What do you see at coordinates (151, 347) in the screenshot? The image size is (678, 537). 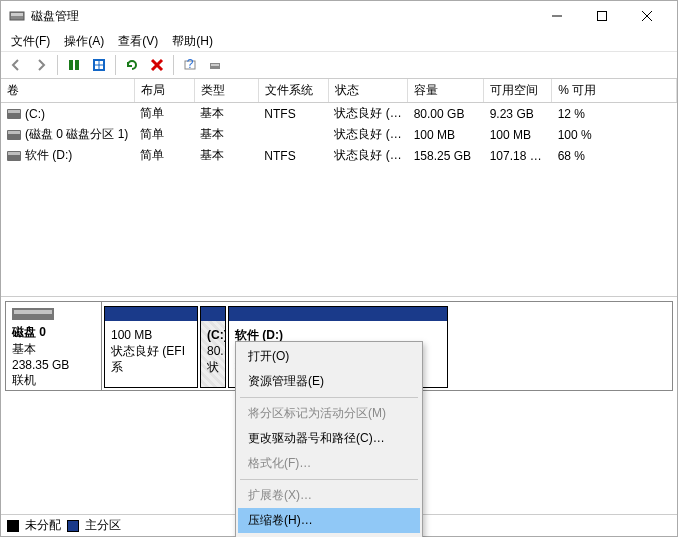 I see `partition: 100 MB状态良好 (EFI 系` at bounding box center [151, 347].